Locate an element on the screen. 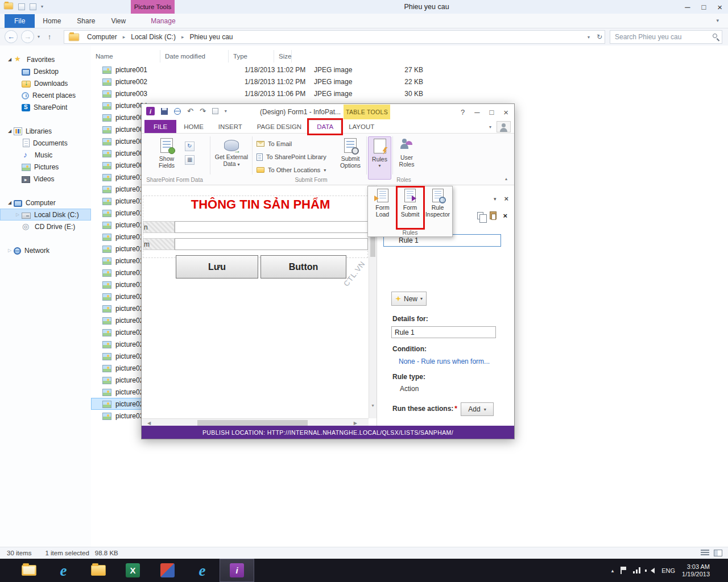 The width and height of the screenshot is (728, 582). sidebar-item: Network is located at coordinates (46, 250).